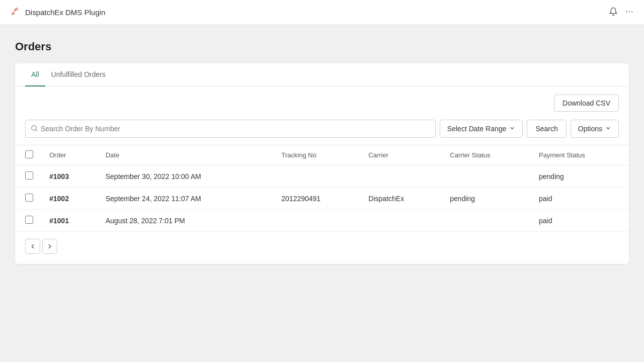 The height and width of the screenshot is (362, 644). What do you see at coordinates (481, 129) in the screenshot?
I see `date-range-button: Select Date Range` at bounding box center [481, 129].